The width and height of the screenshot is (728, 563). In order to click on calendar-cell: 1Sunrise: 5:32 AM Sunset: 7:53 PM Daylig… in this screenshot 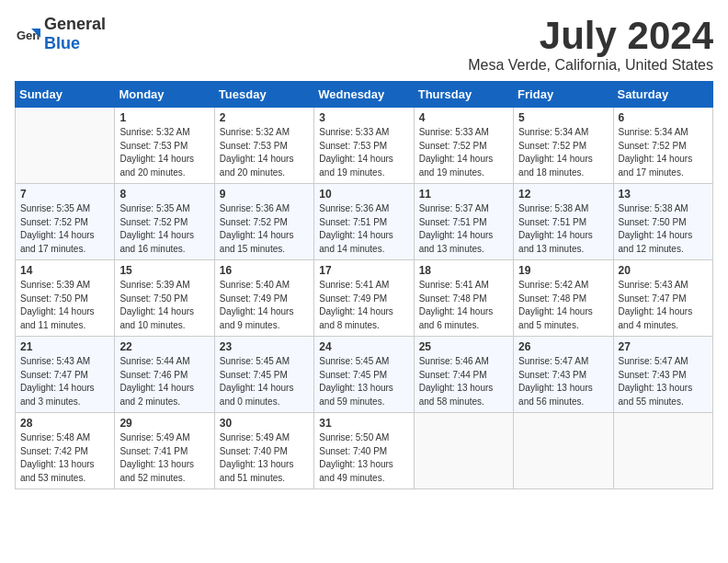, I will do `click(165, 145)`.